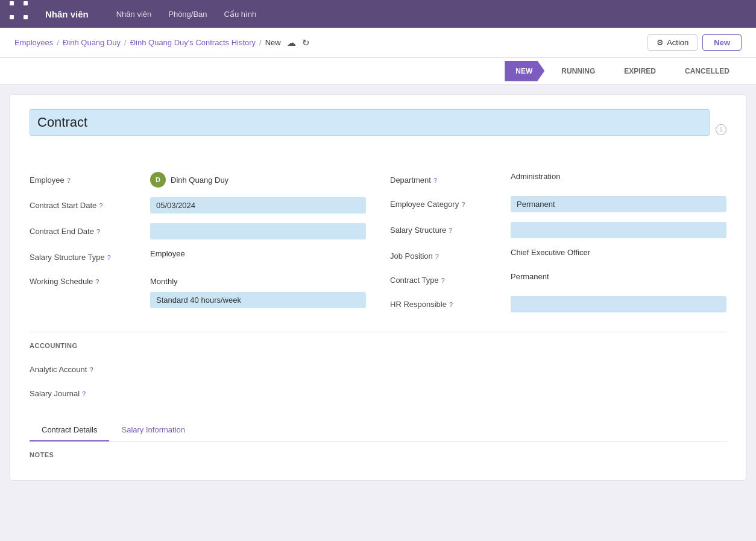  Describe the element at coordinates (258, 232) in the screenshot. I see `end-date-input` at that location.